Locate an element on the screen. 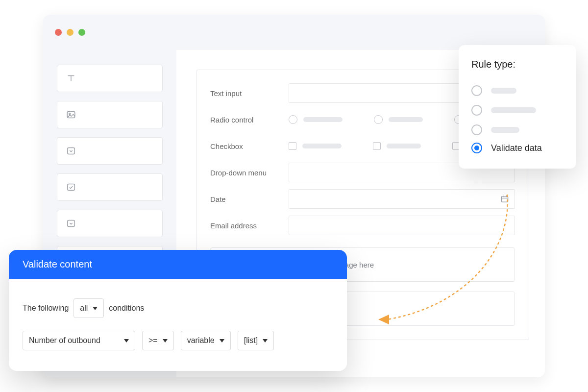 This screenshot has height=392, width=588. palette-item-text is located at coordinates (110, 78).